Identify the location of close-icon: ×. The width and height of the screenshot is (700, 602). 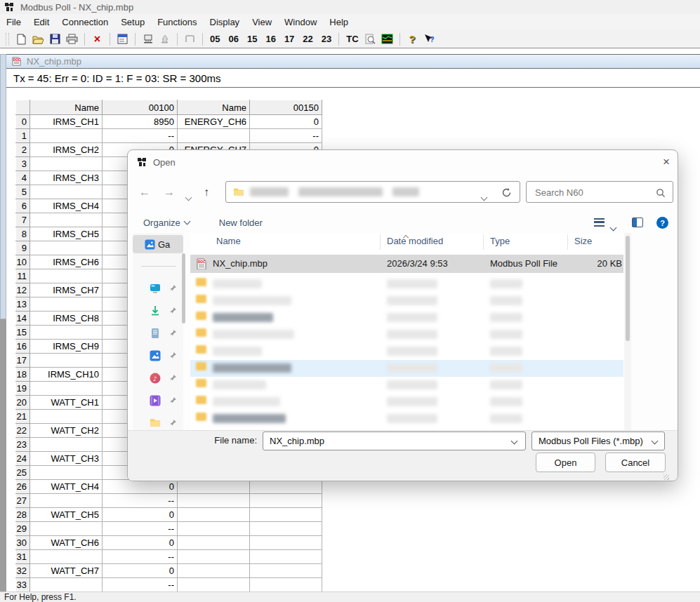
(666, 162).